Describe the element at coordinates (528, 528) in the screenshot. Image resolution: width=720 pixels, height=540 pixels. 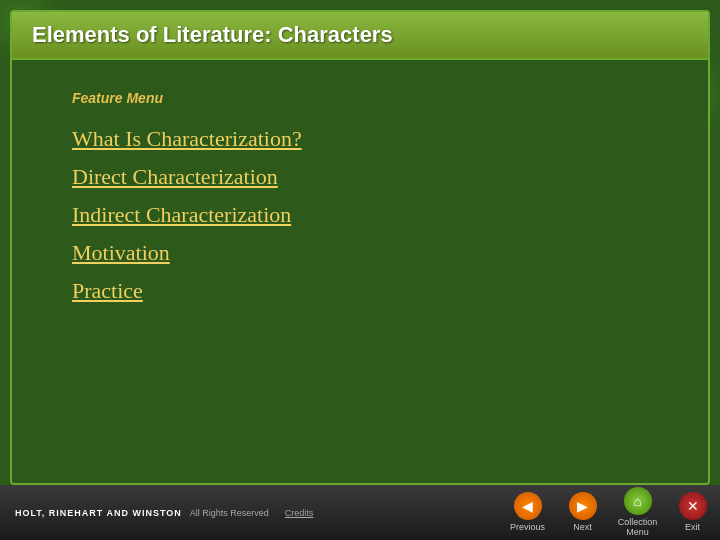
I see `previous-label: Previous` at that location.